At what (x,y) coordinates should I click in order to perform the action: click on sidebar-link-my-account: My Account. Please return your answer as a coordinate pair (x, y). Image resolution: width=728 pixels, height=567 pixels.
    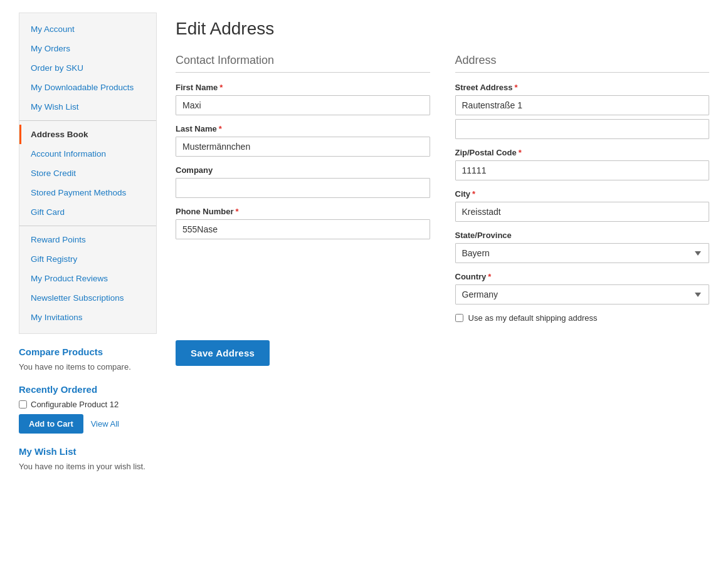
    Looking at the image, I should click on (88, 29).